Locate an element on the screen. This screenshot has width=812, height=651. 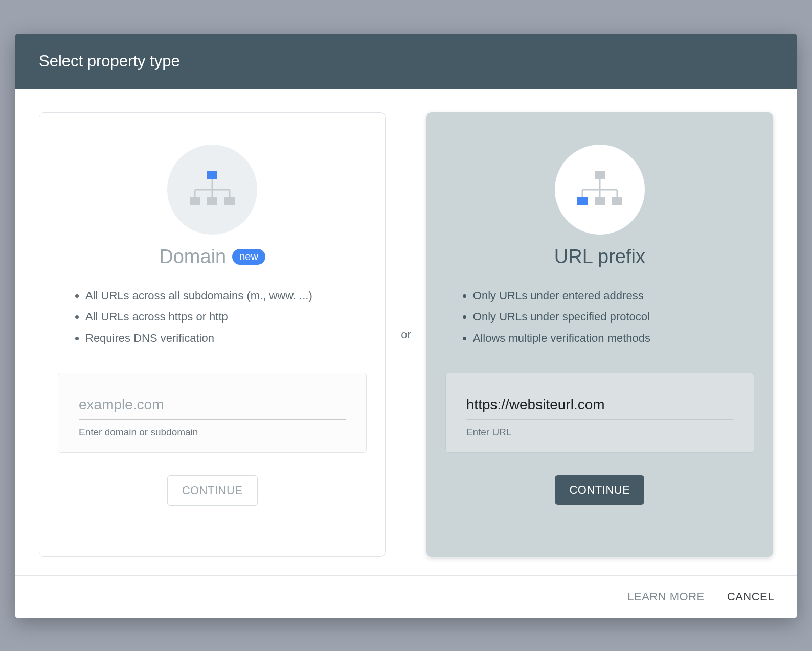
list-item: Only URLs under specified protocol is located at coordinates (614, 317).